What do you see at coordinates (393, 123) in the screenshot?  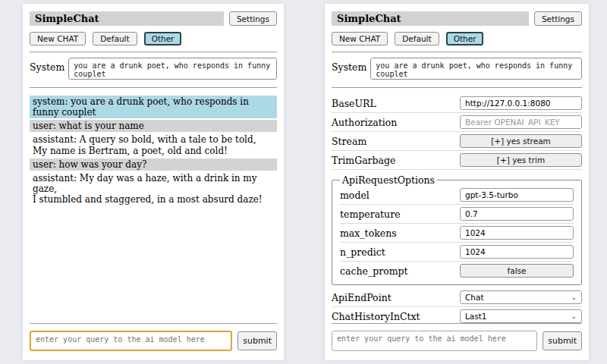 I see `setting-label-authorization: Authorization` at bounding box center [393, 123].